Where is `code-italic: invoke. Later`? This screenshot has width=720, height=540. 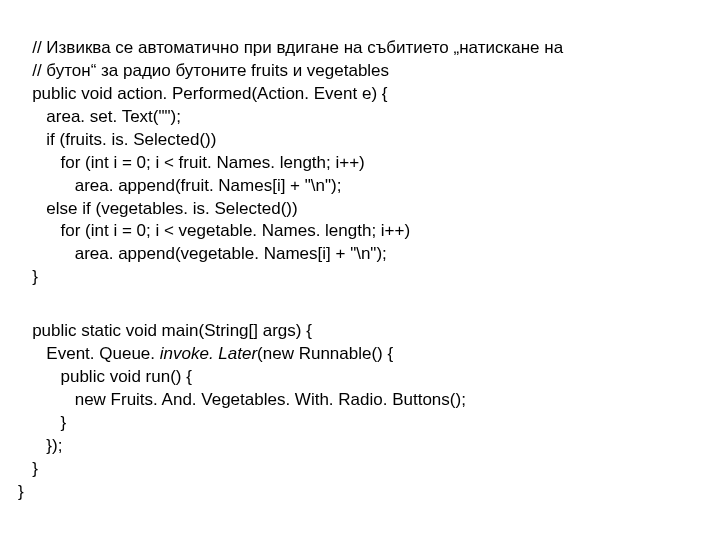 code-italic: invoke. Later is located at coordinates (208, 354).